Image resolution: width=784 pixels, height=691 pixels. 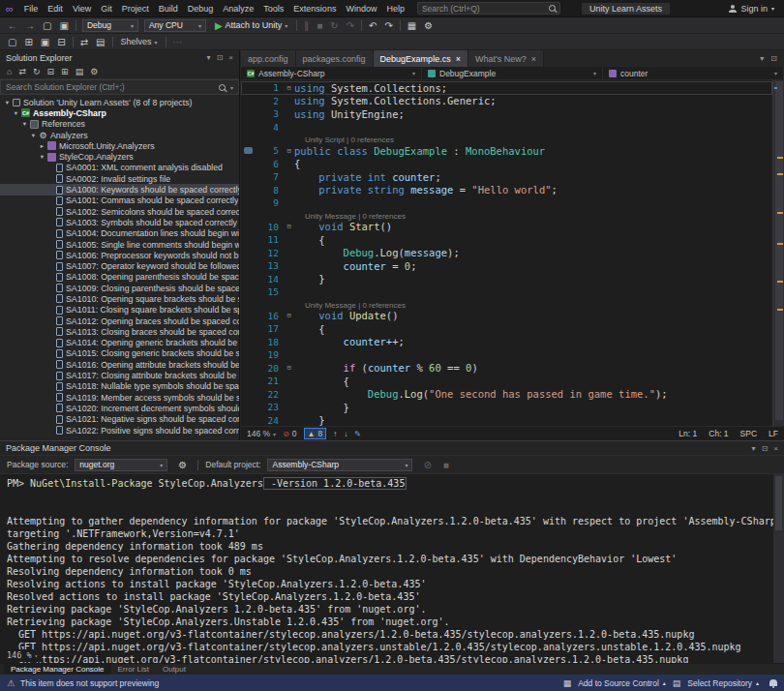 I want to click on float-window-icon: ⊡, so click(x=774, y=58).